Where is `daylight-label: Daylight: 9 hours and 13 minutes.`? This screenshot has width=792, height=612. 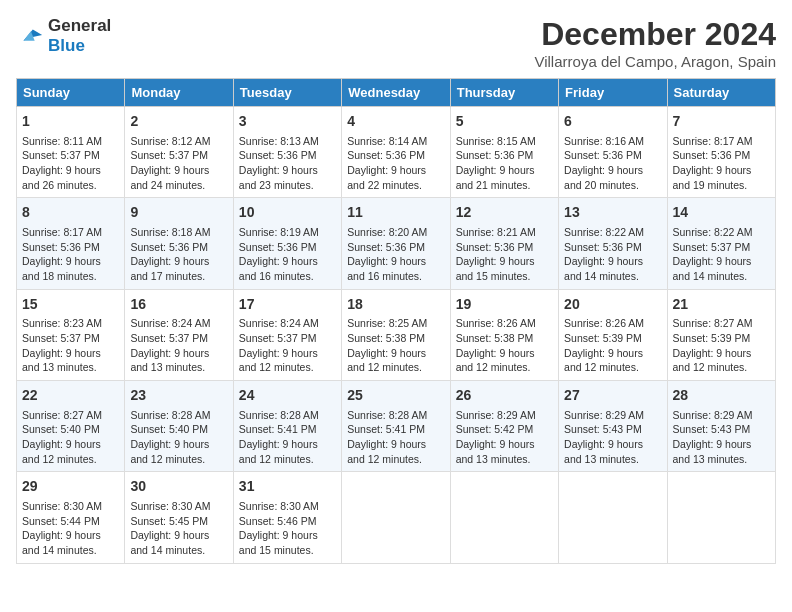
daylight-label: Daylight: 9 hours and 13 minutes. is located at coordinates (496, 452).